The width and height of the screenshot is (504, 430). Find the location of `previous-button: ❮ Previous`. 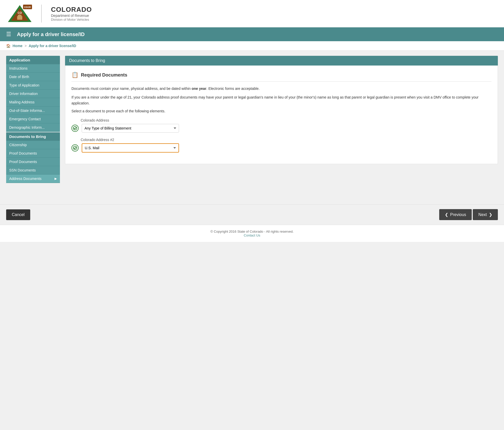

previous-button: ❮ Previous is located at coordinates (455, 214).